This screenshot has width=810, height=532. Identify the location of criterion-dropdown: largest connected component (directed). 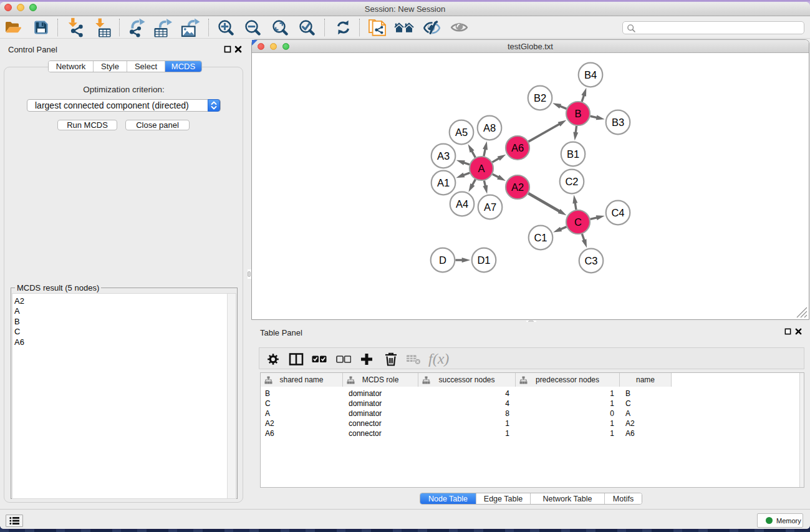
(123, 105).